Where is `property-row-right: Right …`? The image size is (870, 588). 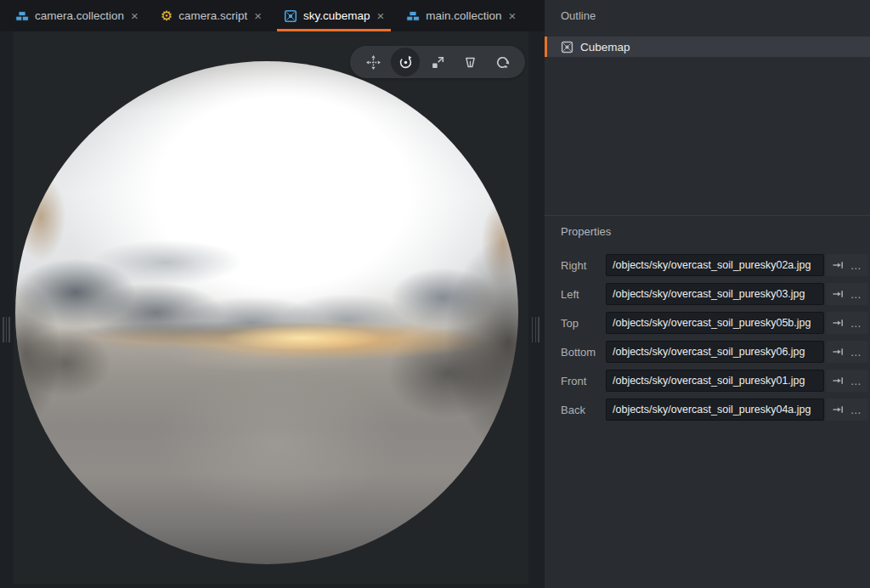
property-row-right: Right … is located at coordinates (715, 265).